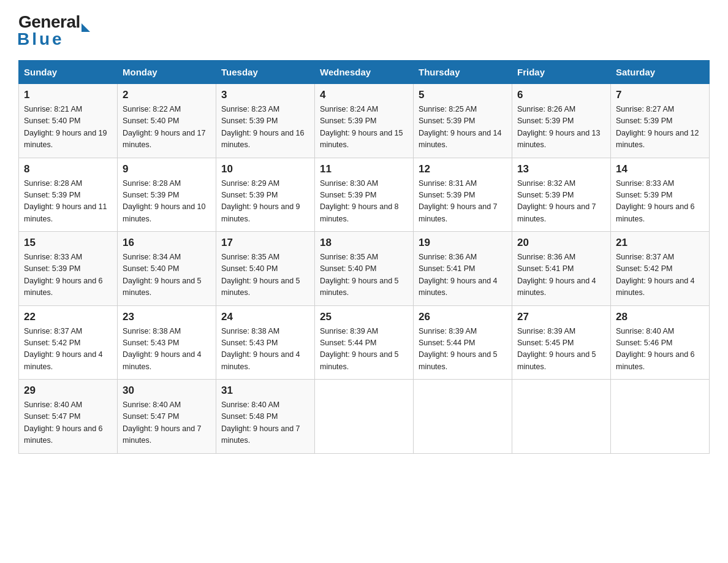  I want to click on weekday-header-monday: Monday, so click(167, 72).